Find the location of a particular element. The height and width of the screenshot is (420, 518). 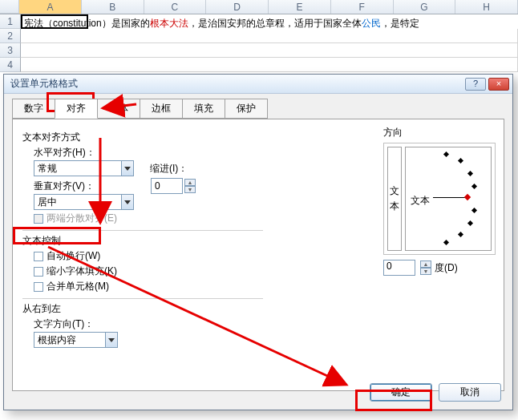

vertical-text-label: 文 is located at coordinates (395, 191).